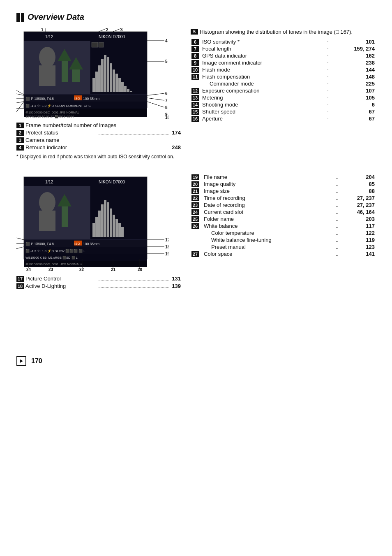 The height and width of the screenshot is (556, 392). What do you see at coordinates (99, 279) in the screenshot?
I see `list-item: 17 Picture Control 131` at bounding box center [99, 279].